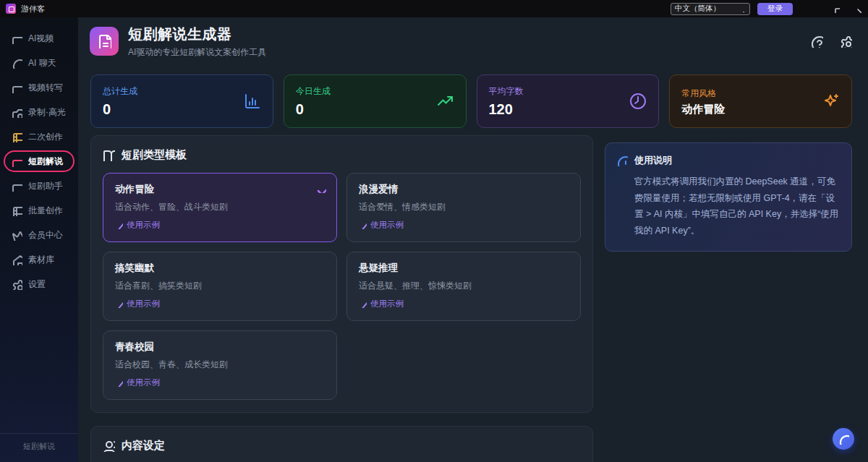  Describe the element at coordinates (182, 101) in the screenshot. I see `stat-card-total-generated: 总计生成 0` at that location.